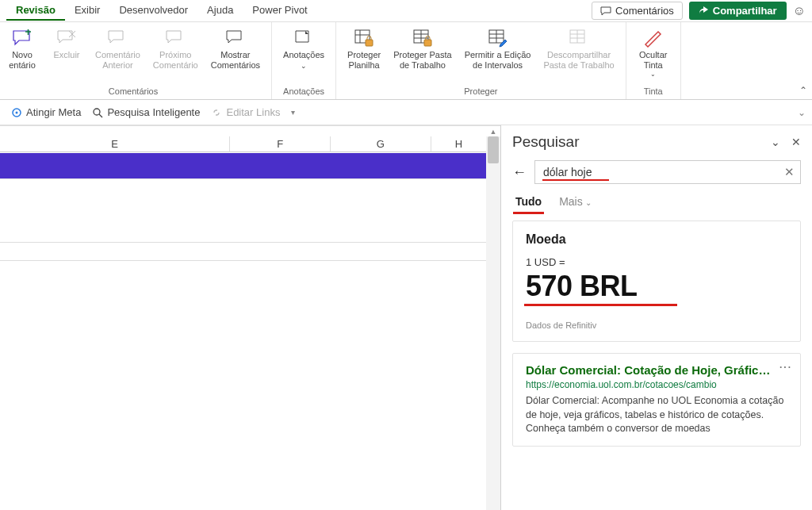 The image size is (812, 510). Describe the element at coordinates (519, 173) in the screenshot. I see `back-icon: ←` at that location.